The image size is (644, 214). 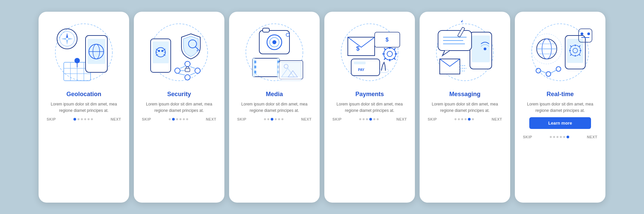 I want to click on card-title-payments: Payments, so click(x=370, y=94).